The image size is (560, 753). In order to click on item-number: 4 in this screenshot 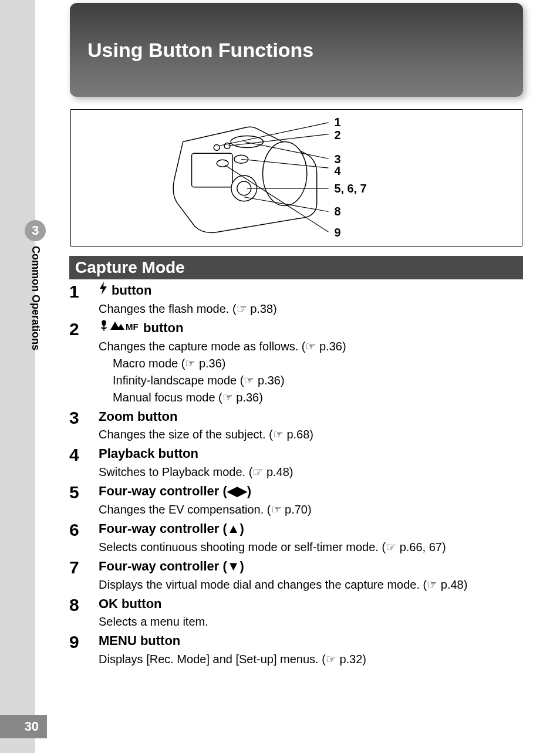, I will do `click(78, 462)`.